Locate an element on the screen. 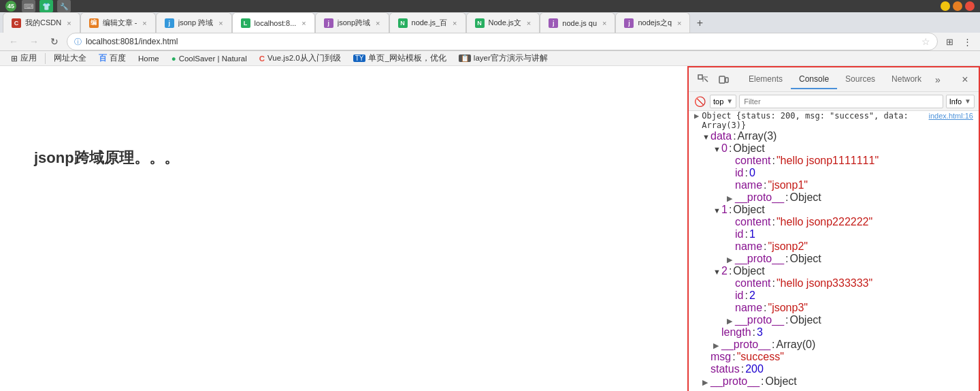 The height and width of the screenshot is (391, 980). extensions-btn: ⊞ is located at coordinates (949, 42).